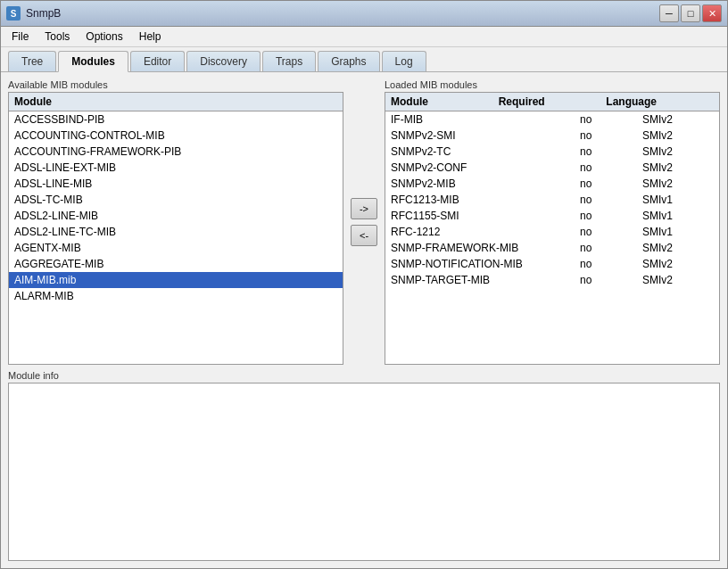 The image size is (728, 569). Describe the element at coordinates (176, 85) in the screenshot. I see `available-label: Available MIB modules` at that location.